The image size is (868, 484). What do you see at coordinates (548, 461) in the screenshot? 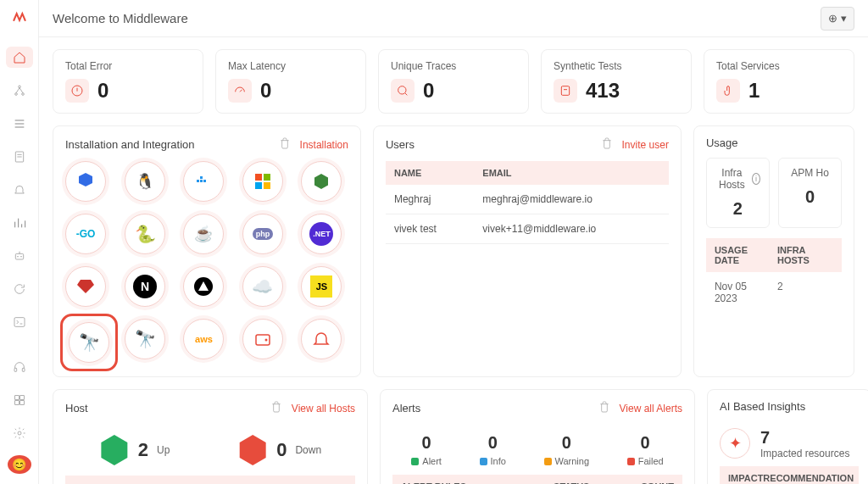
I see `warning-dot-icon` at bounding box center [548, 461].